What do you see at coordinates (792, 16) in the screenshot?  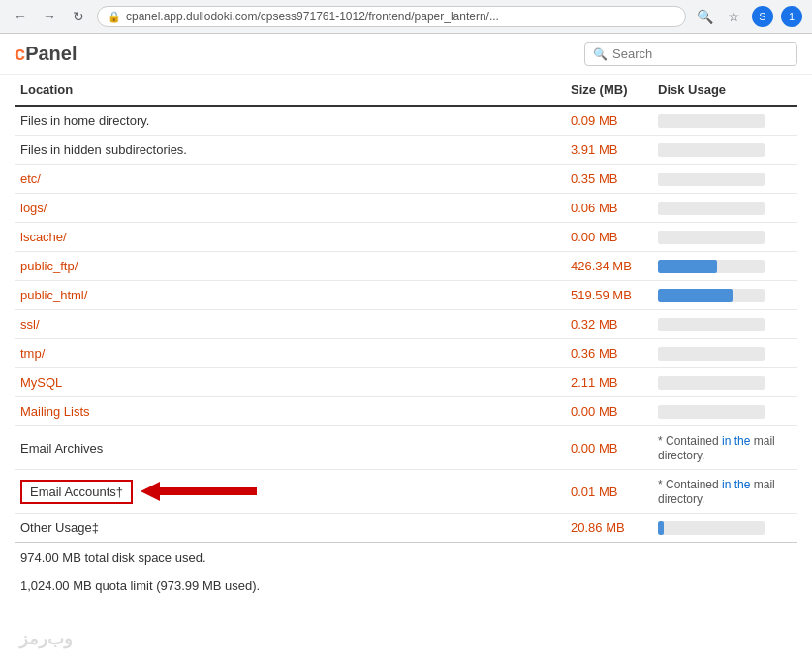 I see `extensions-icon: 1` at bounding box center [792, 16].